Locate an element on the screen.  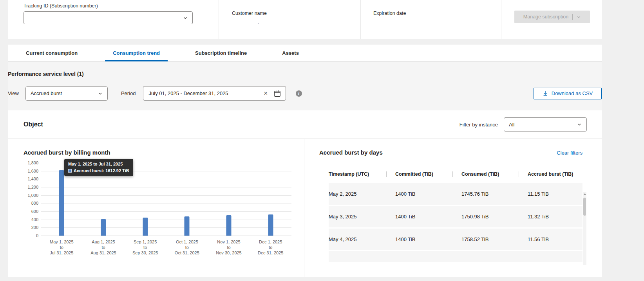
y-axis-label: 1,400 is located at coordinates (30, 179).